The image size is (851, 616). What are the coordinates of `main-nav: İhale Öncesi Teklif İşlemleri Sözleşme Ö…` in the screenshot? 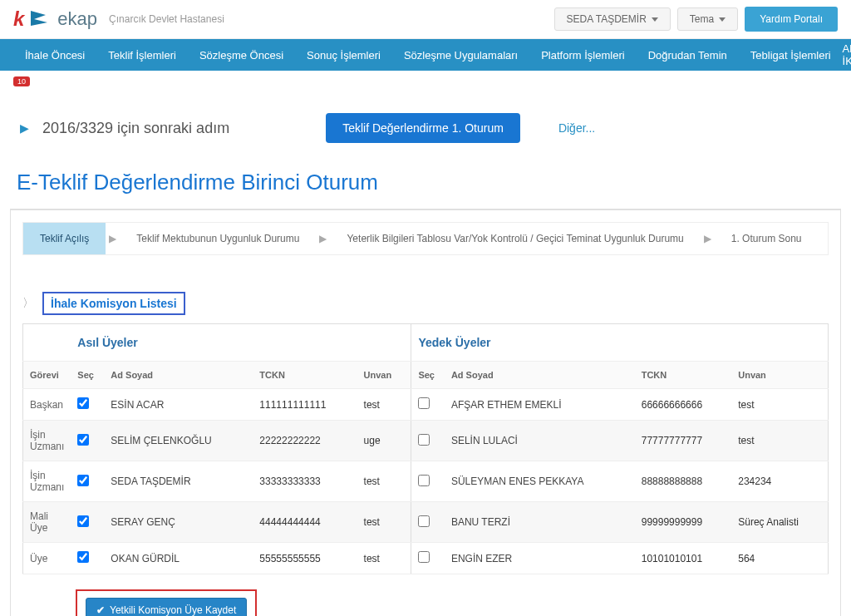 It's located at (426, 55).